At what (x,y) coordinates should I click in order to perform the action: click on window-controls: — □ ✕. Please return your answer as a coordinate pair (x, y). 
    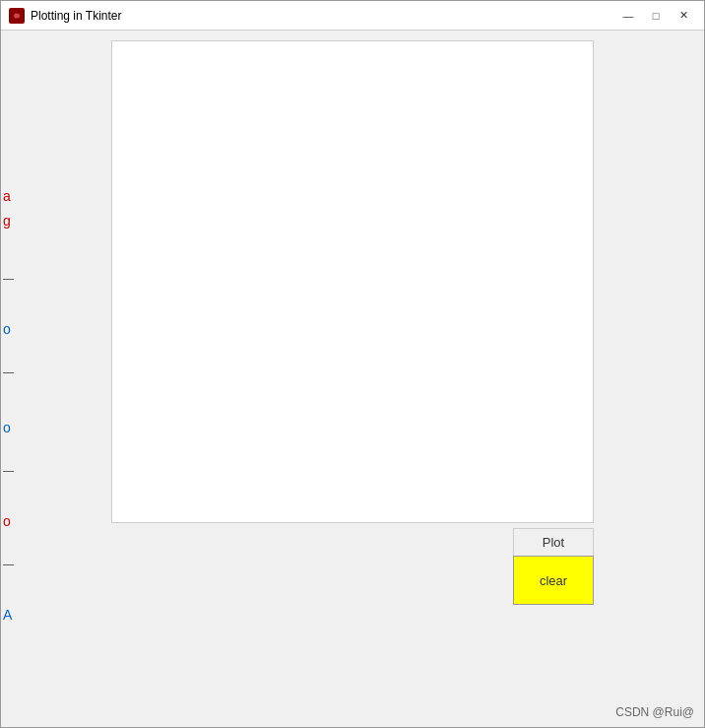
    Looking at the image, I should click on (656, 16).